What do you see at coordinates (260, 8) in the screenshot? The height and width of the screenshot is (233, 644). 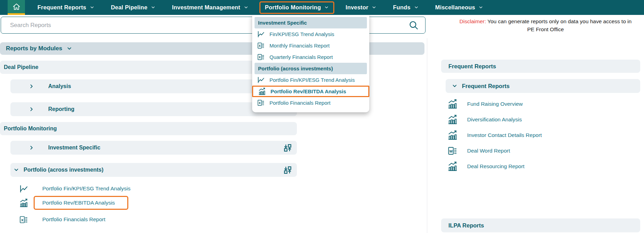 I see `nav-menu: Frequent Reports Deal Pipeline Investmen…` at bounding box center [260, 8].